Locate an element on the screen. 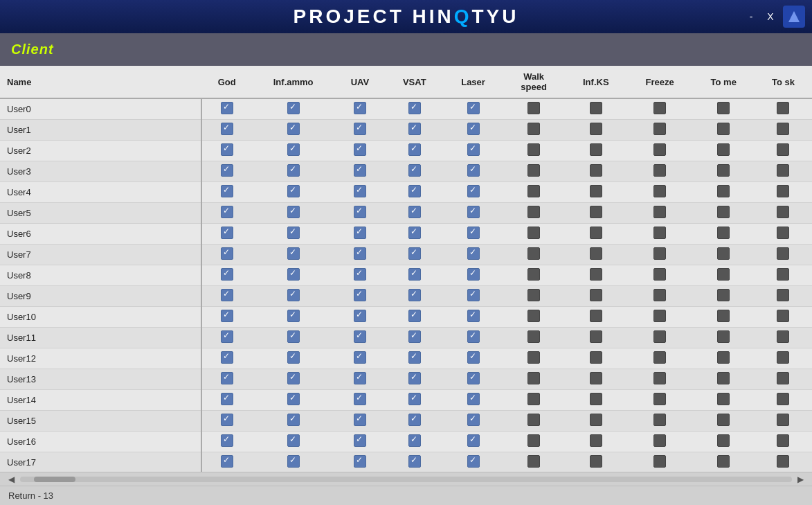 The width and height of the screenshot is (812, 505). table-row: User6 is located at coordinates (406, 234).